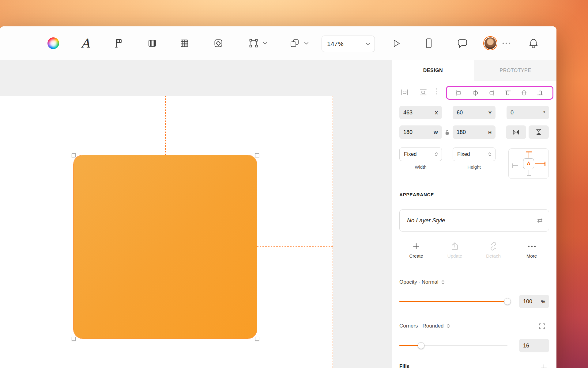 Image resolution: width=588 pixels, height=368 pixels. I want to click on width-input: 180 W, so click(421, 132).